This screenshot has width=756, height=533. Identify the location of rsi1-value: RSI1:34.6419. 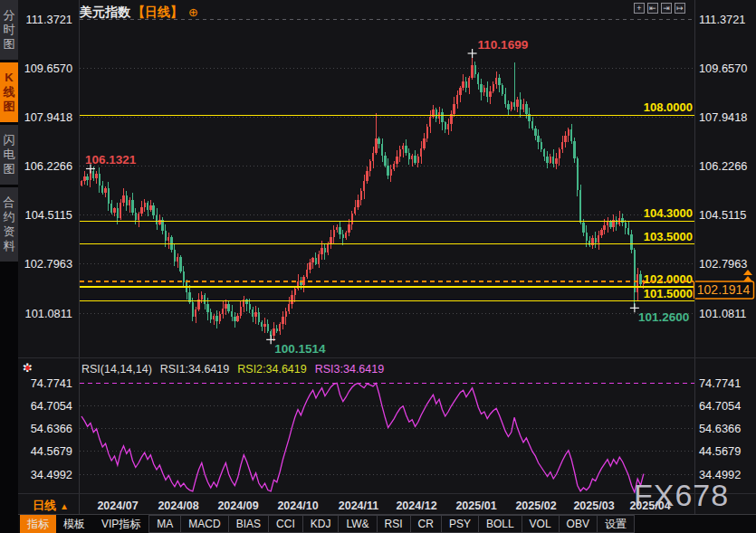
(195, 369).